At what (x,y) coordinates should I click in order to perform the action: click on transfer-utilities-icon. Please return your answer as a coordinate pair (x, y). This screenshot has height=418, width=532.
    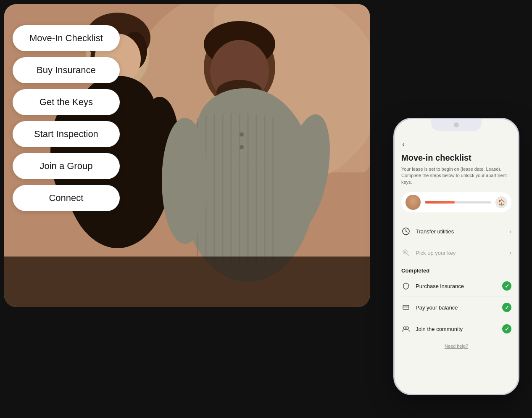
    Looking at the image, I should click on (406, 231).